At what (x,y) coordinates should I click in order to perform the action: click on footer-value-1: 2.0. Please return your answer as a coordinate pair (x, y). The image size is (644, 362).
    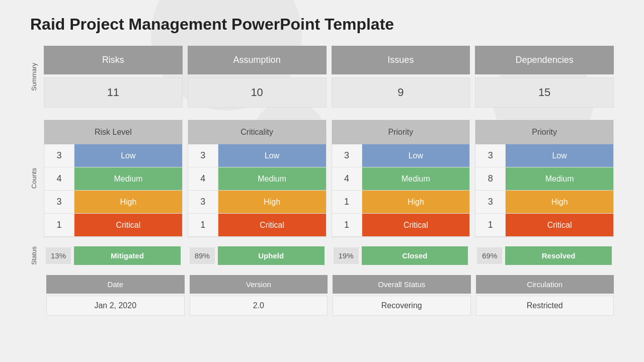
    Looking at the image, I should click on (259, 306).